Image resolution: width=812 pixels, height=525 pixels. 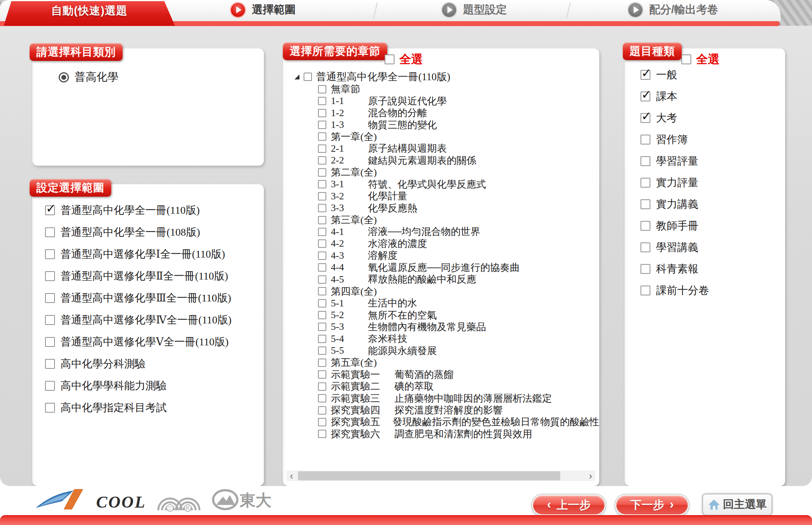 What do you see at coordinates (713, 225) in the screenshot?
I see `question-type-row: ✓ 教師手冊` at bounding box center [713, 225].